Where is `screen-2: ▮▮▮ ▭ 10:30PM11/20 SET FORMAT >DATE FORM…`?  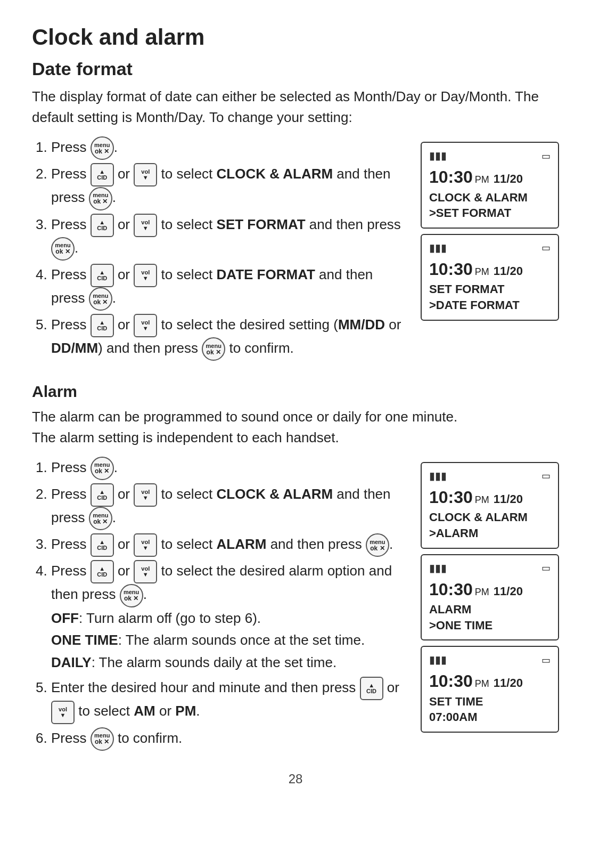
screen-2: ▮▮▮ ▭ 10:30PM11/20 SET FORMAT >DATE FORM… is located at coordinates (490, 277).